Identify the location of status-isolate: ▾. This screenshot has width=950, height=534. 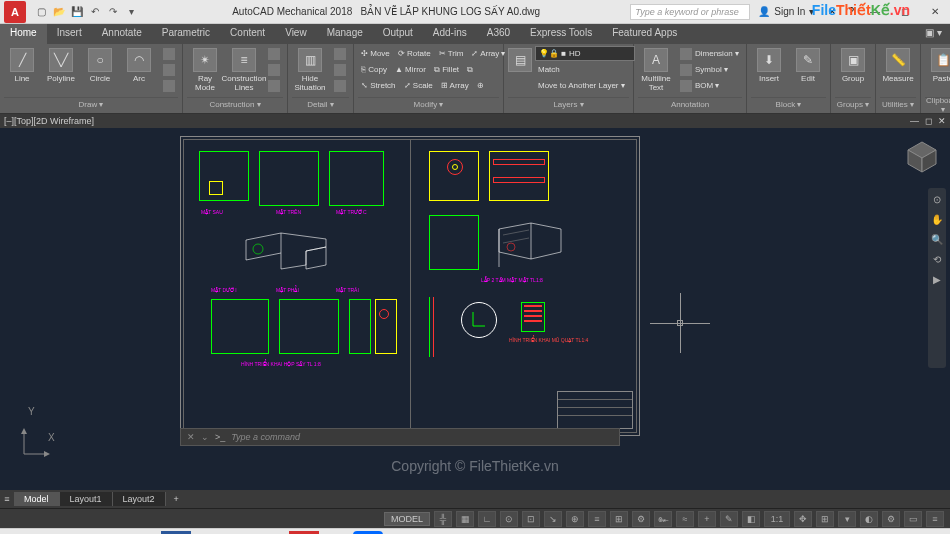
(847, 519).